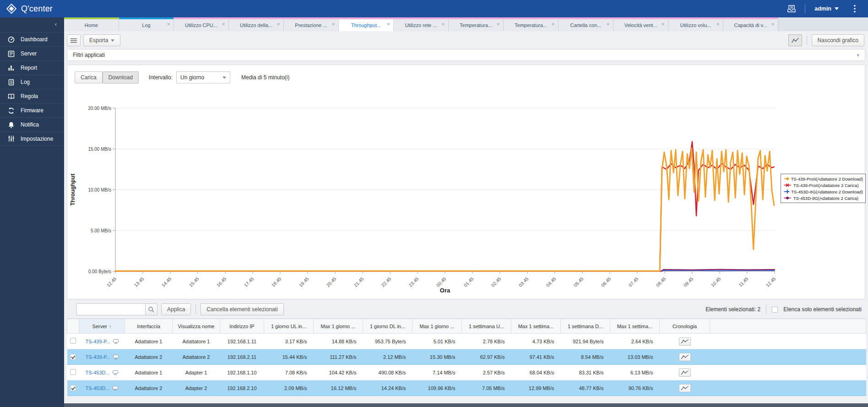  Describe the element at coordinates (121, 77) in the screenshot. I see `download-series-button: Download` at that location.